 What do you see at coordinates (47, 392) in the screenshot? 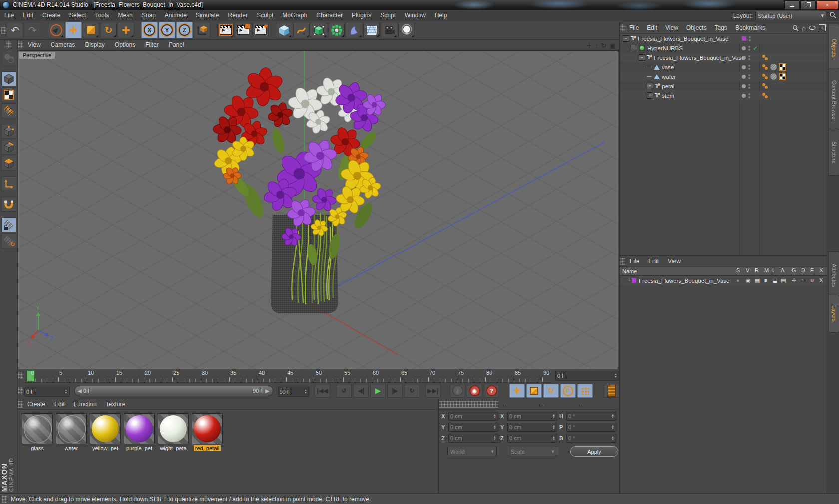
I see `current-frame-spinner: 0 F▲▼` at bounding box center [47, 392].